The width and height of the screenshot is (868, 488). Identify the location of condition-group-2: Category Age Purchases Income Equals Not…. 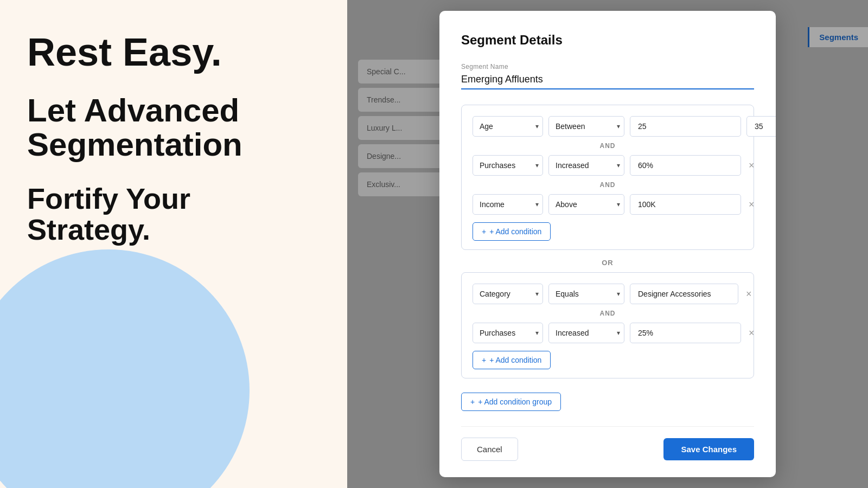
(608, 325).